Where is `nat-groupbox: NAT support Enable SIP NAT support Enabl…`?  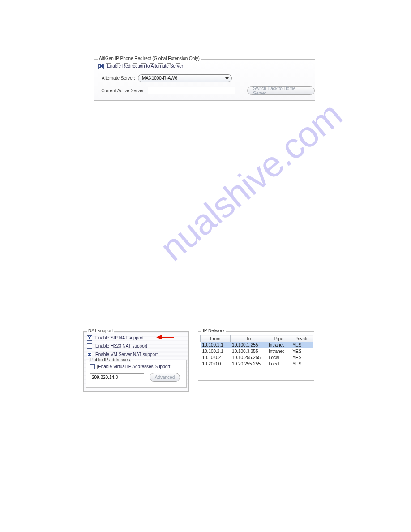 nat-groupbox: NAT support Enable SIP NAT support Enabl… is located at coordinates (136, 362).